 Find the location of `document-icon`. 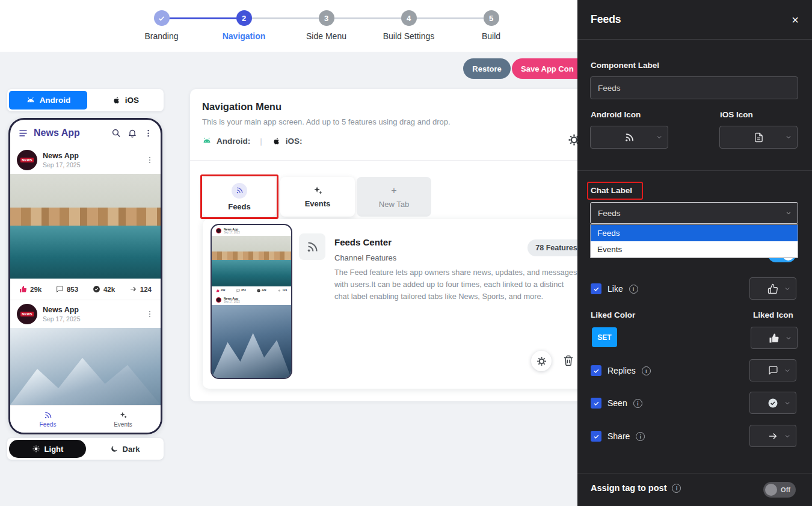

document-icon is located at coordinates (759, 137).